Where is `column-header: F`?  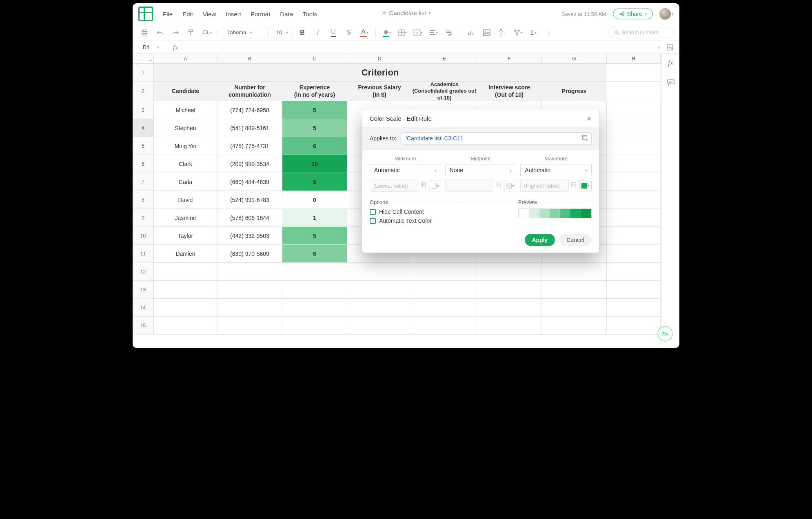
column-header: F is located at coordinates (509, 59).